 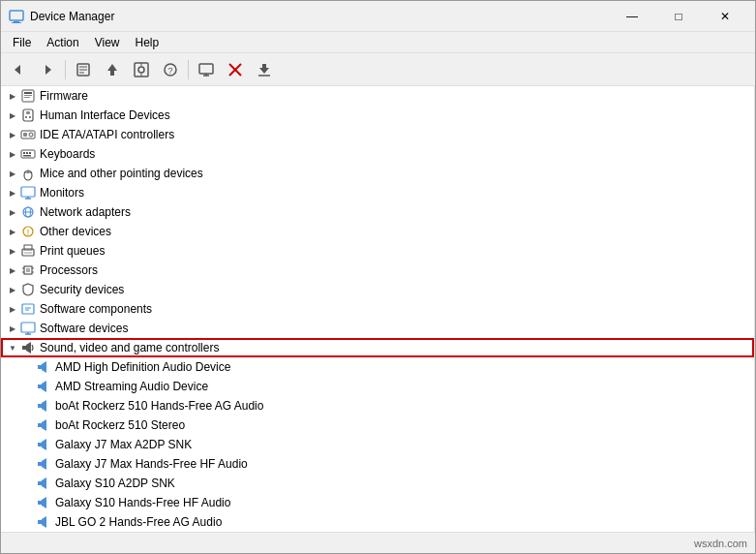 What do you see at coordinates (378, 290) in the screenshot?
I see `tree-item-security: Security devices` at bounding box center [378, 290].